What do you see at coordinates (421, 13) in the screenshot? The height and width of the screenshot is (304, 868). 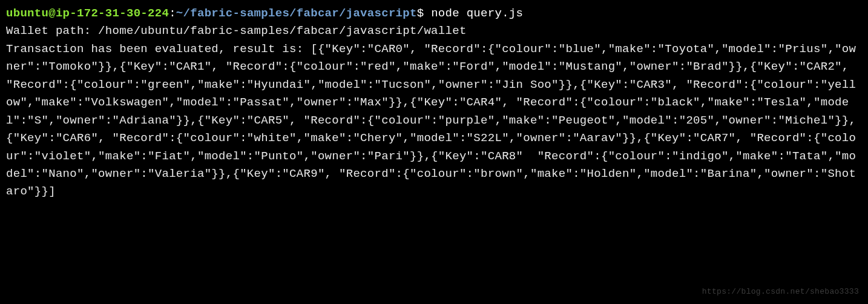 I see `prompt-dollar: $` at bounding box center [421, 13].